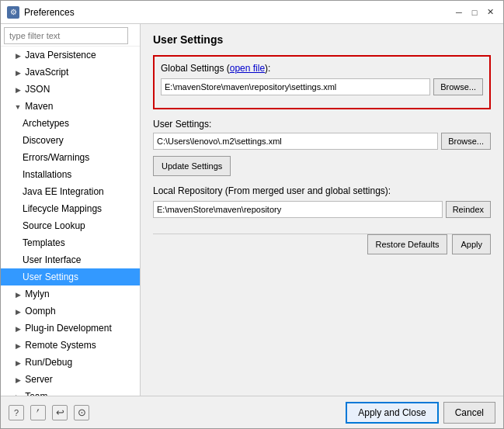 Image resolution: width=504 pixels, height=429 pixels. What do you see at coordinates (322, 147) in the screenshot?
I see `user-settings-group: User Settings: Browse... Update Settings` at bounding box center [322, 147].